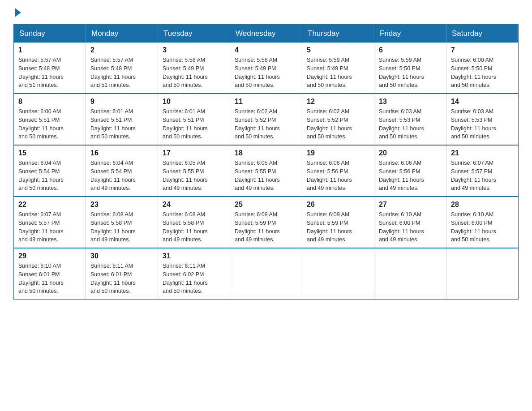 Image resolution: width=532 pixels, height=411 pixels. I want to click on header-row: SundayMondayTuesdayWednesdayThursdayFrid…, so click(266, 34).